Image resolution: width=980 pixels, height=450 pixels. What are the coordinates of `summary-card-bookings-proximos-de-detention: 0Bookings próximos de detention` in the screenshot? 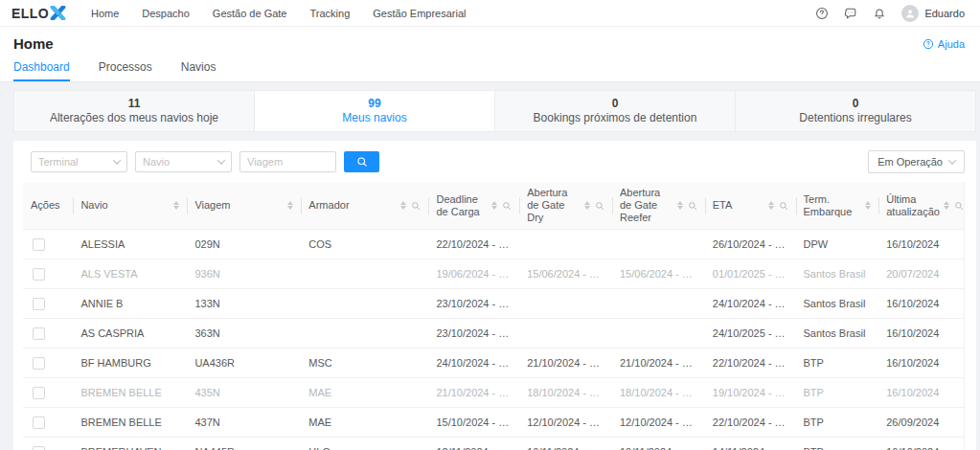 It's located at (615, 111).